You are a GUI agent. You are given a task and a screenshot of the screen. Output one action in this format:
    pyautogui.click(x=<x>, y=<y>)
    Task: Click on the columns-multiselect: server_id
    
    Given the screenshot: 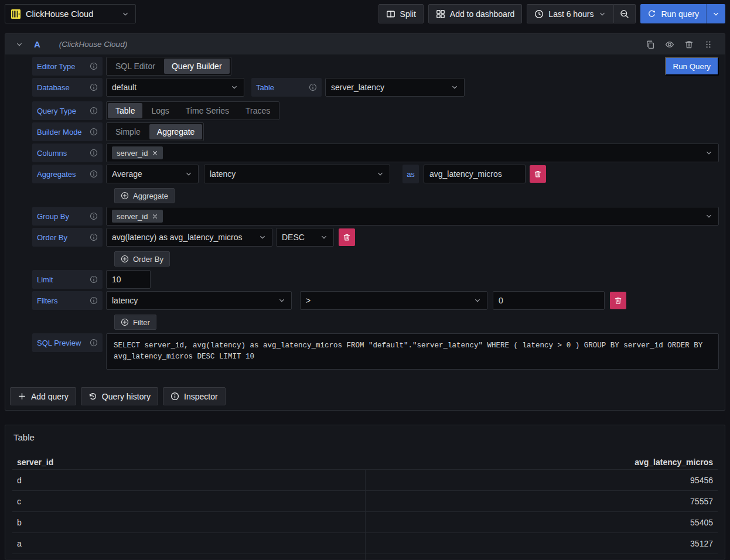 What is the action you would take?
    pyautogui.click(x=412, y=153)
    